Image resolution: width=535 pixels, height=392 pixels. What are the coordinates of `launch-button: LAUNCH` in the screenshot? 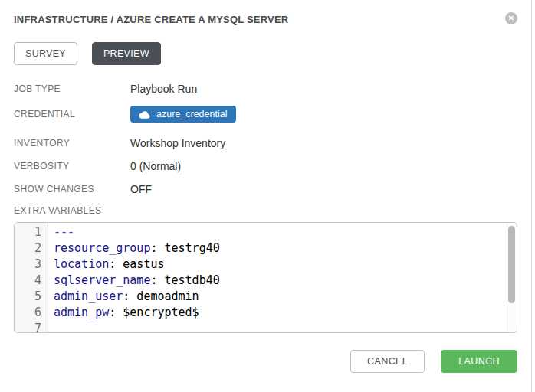 It's located at (479, 361).